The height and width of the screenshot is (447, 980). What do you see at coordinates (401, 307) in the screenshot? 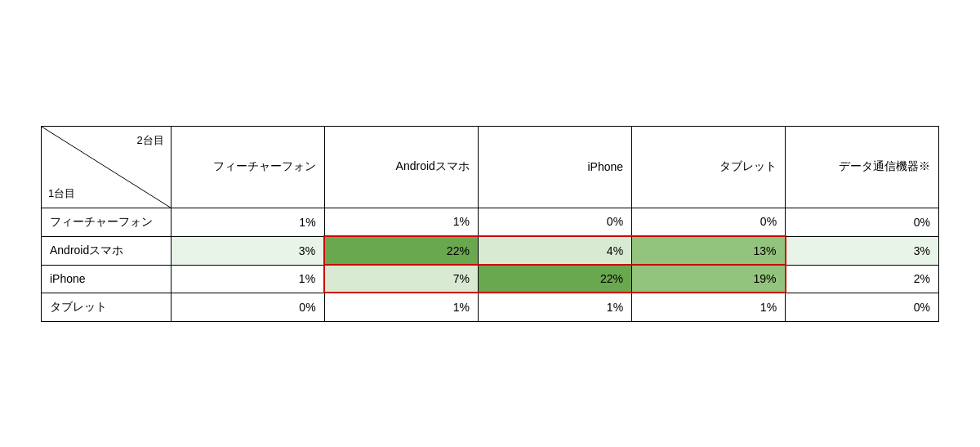
I see `cell-3-1: 1%` at bounding box center [401, 307].